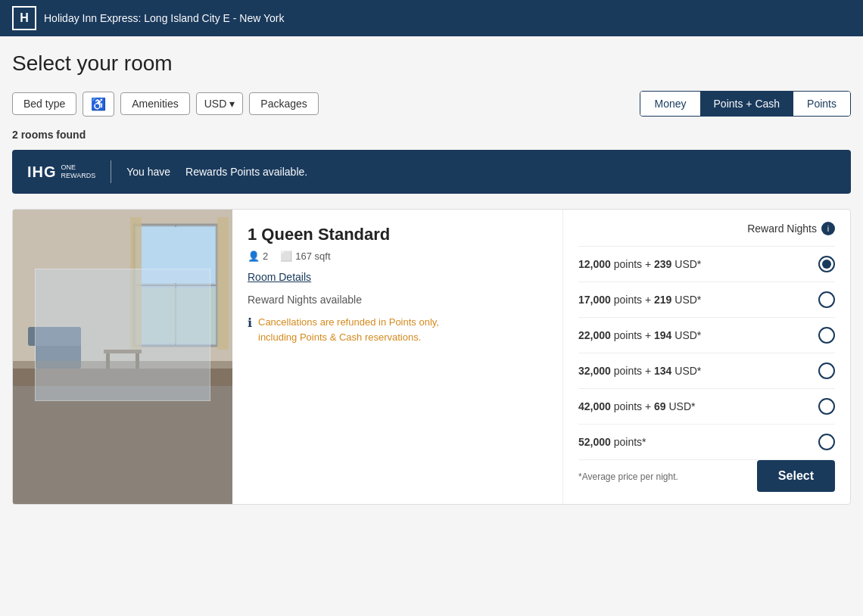 The height and width of the screenshot is (616, 863). I want to click on info-icon: ℹ, so click(250, 322).